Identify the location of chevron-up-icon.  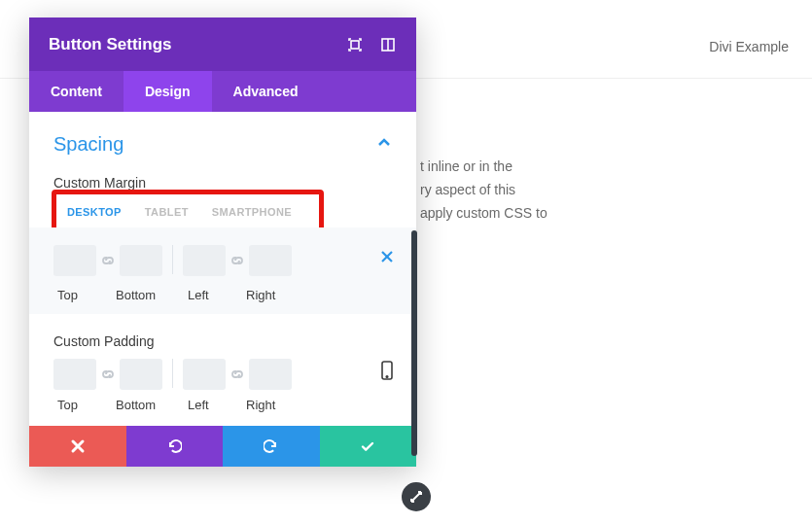
(384, 144).